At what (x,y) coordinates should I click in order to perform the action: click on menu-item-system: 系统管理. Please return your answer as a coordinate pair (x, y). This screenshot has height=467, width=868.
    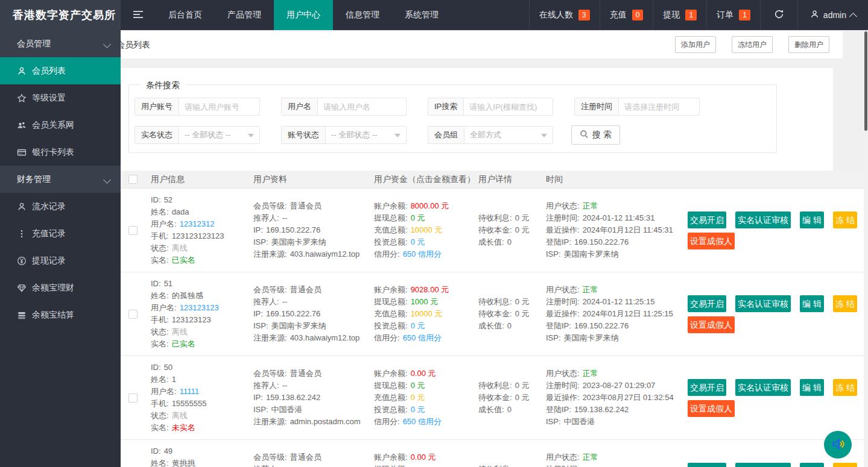
    Looking at the image, I should click on (422, 15).